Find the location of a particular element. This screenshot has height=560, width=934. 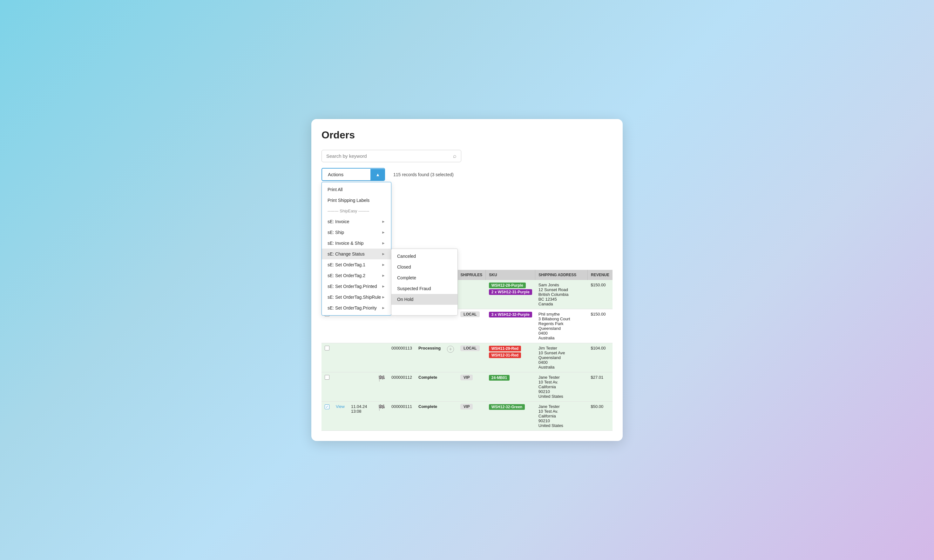

sku-badge: 3 x WSH12-32-Purple is located at coordinates (510, 315).